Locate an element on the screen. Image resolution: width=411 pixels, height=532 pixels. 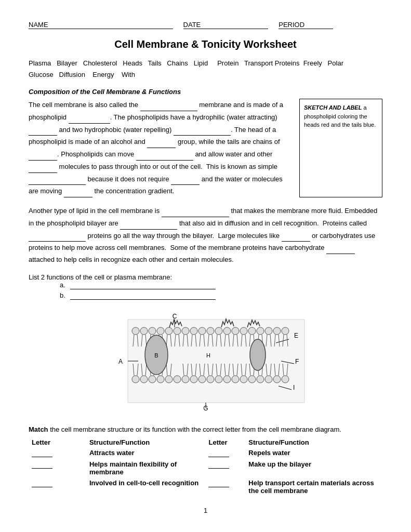
sf-3b: Help transport certain materials across … is located at coordinates (311, 487).